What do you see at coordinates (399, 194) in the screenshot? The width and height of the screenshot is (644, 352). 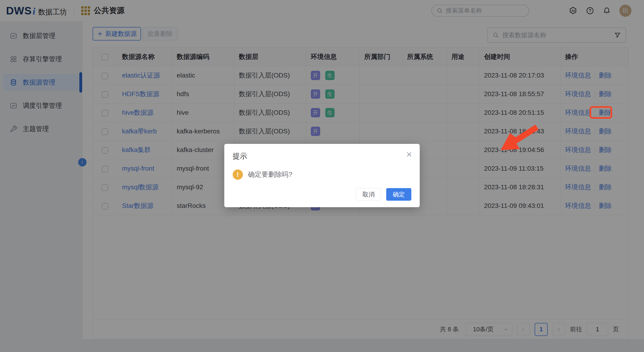 I see `confirm-button: 确定` at bounding box center [399, 194].